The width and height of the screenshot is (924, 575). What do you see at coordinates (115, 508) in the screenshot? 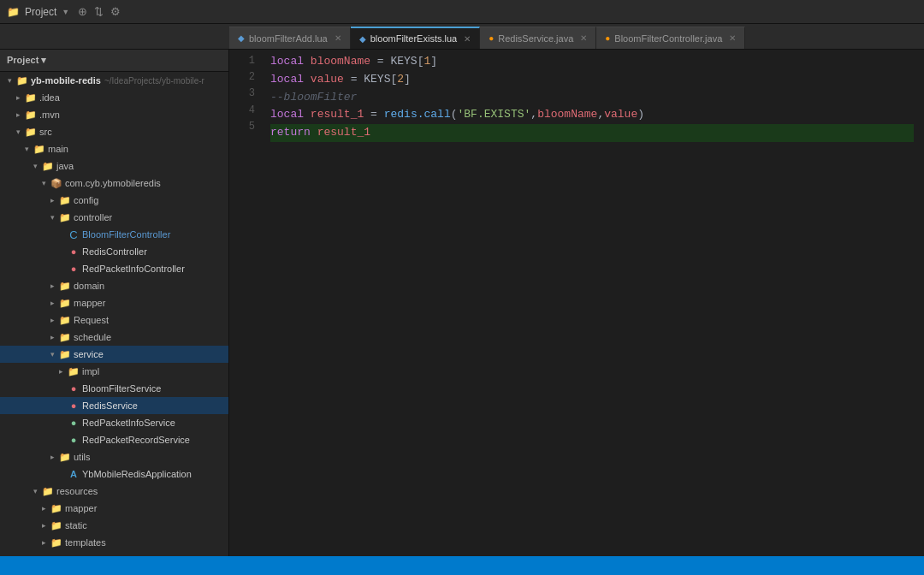
I see `tree-item-res-mapper: ▸ 📁 mapper` at bounding box center [115, 508].